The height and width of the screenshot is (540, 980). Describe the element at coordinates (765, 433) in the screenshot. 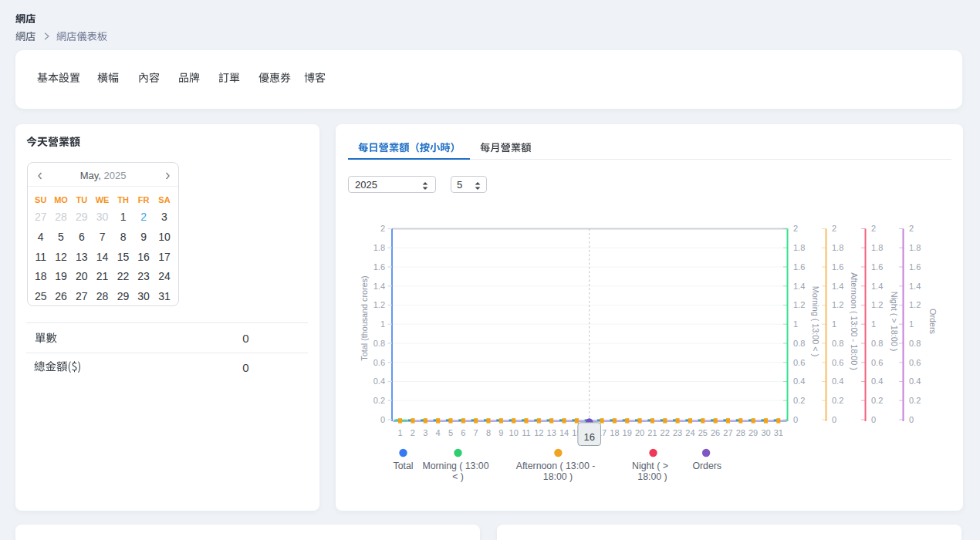

I see `svg-text: 30` at that location.